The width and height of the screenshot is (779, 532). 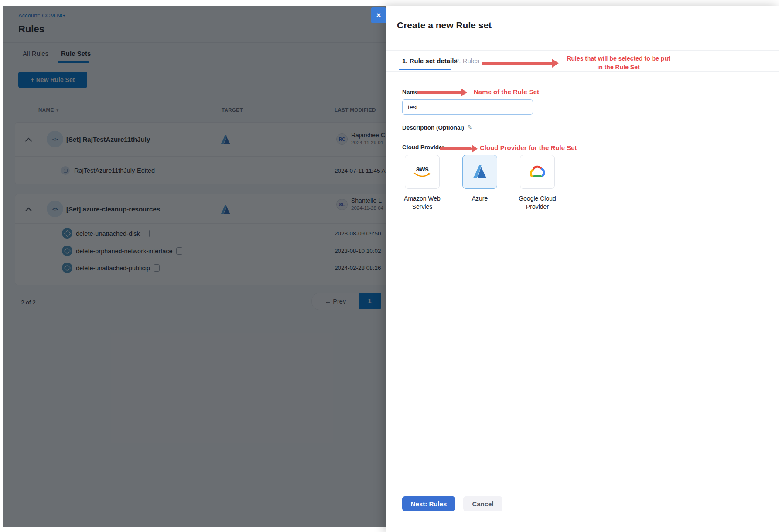 I want to click on aws-logo: aws, so click(x=422, y=169).